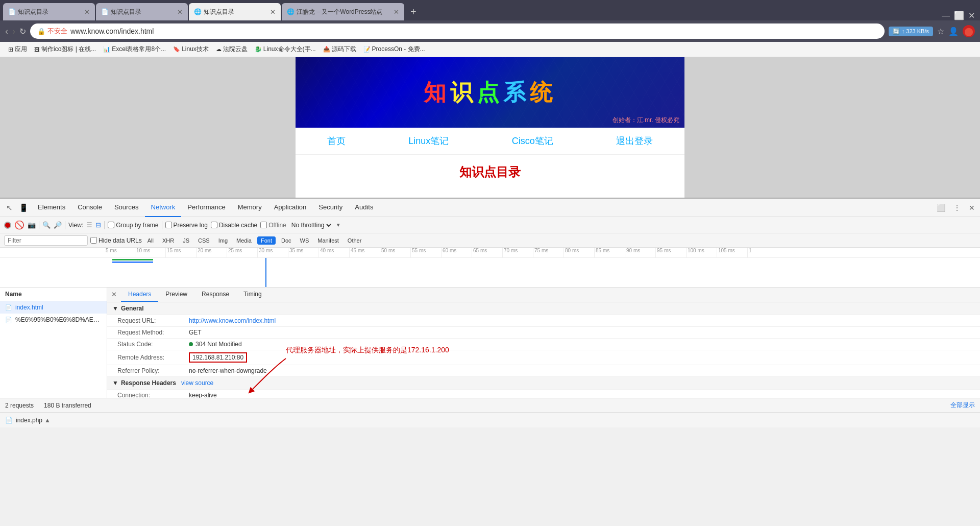  I want to click on tab-2-close: ✕, so click(180, 12).